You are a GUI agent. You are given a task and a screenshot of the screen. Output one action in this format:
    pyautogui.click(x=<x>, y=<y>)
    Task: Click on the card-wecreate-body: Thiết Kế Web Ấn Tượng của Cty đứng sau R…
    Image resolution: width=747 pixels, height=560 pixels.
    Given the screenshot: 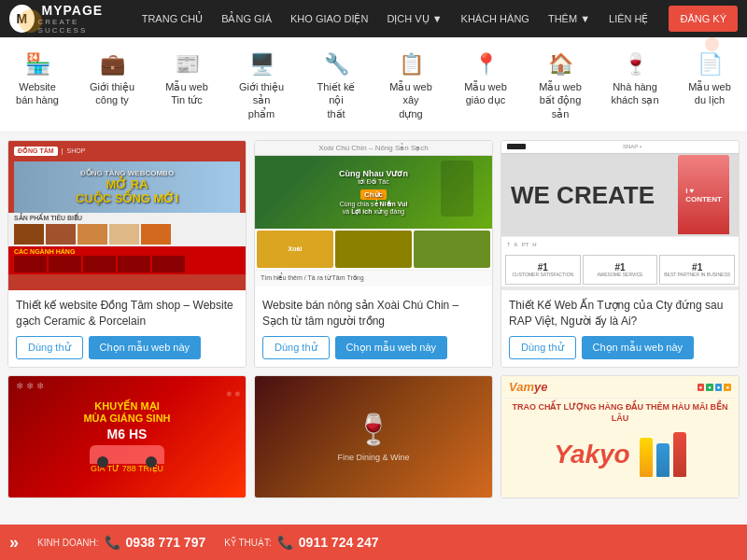 What is the action you would take?
    pyautogui.click(x=620, y=329)
    